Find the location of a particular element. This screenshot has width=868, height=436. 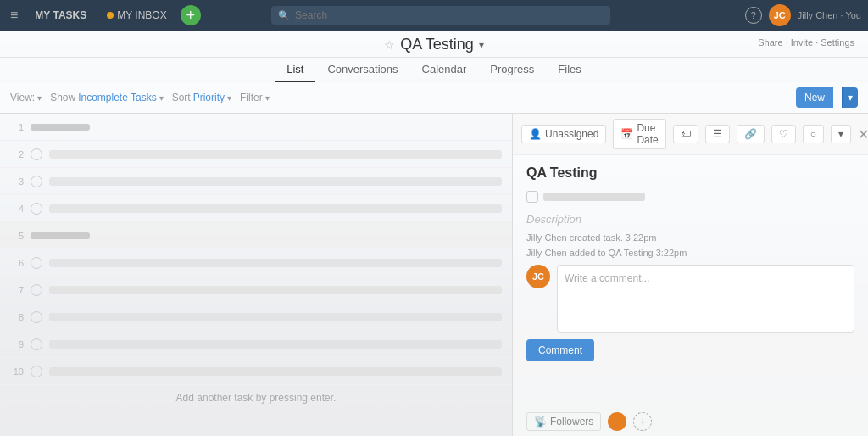

timer-button: ○ is located at coordinates (814, 134).